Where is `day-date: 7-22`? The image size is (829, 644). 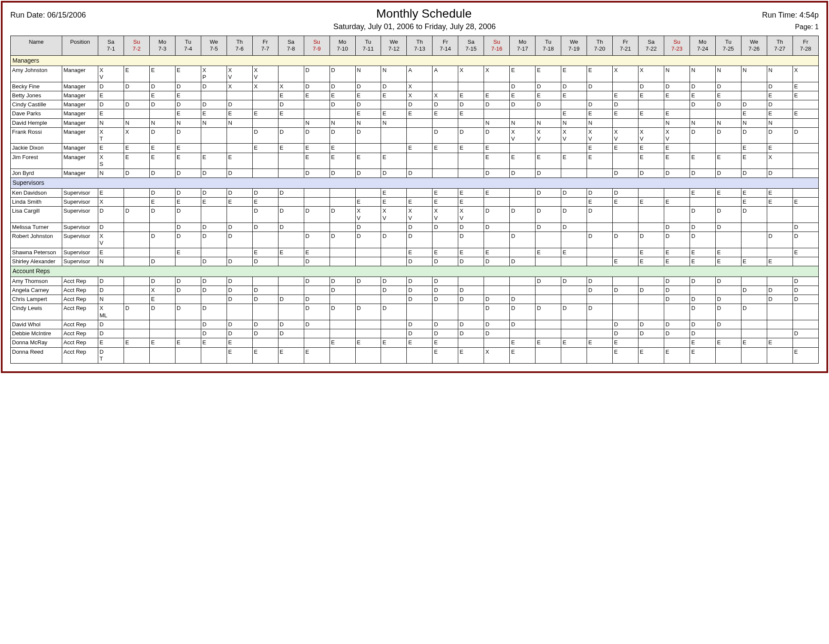 day-date: 7-22 is located at coordinates (651, 49).